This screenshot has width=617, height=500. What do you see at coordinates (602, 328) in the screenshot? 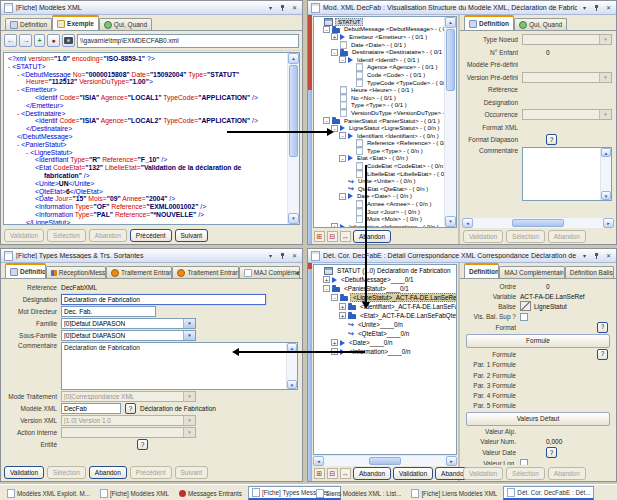
I see `format-lookup-button: ?` at bounding box center [602, 328].